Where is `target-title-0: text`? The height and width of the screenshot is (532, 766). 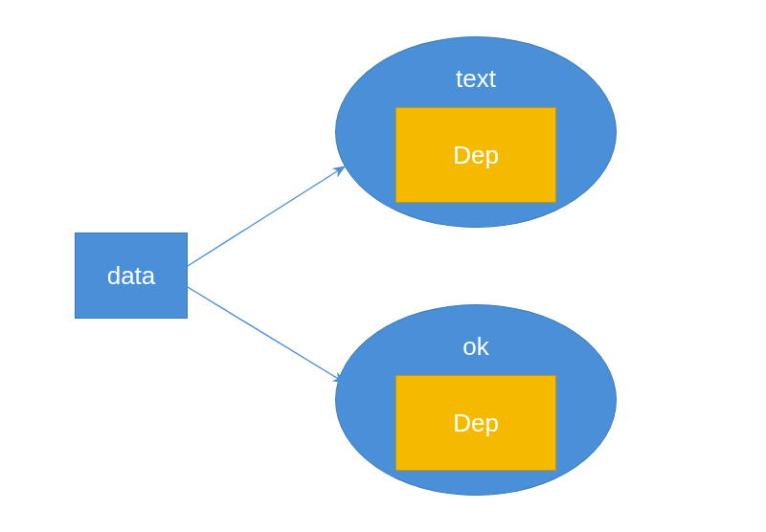 target-title-0: text is located at coordinates (476, 78).